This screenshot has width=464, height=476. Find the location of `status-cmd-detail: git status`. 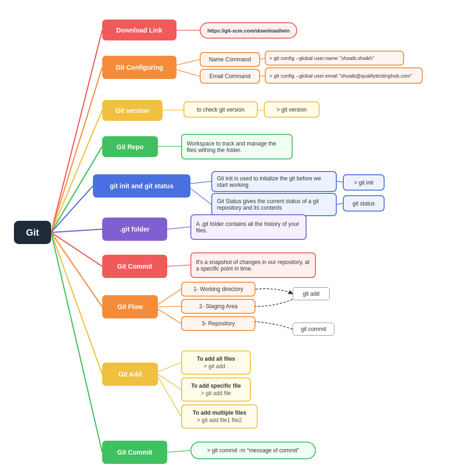

status-cmd-detail: git status is located at coordinates (364, 204).